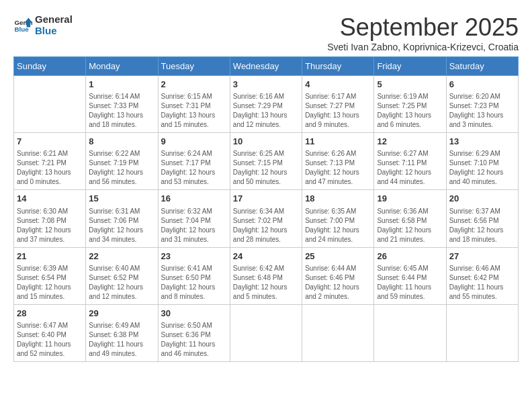 This screenshot has width=532, height=411. What do you see at coordinates (338, 283) in the screenshot?
I see `day-content: Sunrise: 6:44 AMSunset: 6:46 PMDaylight:…` at bounding box center [338, 283].